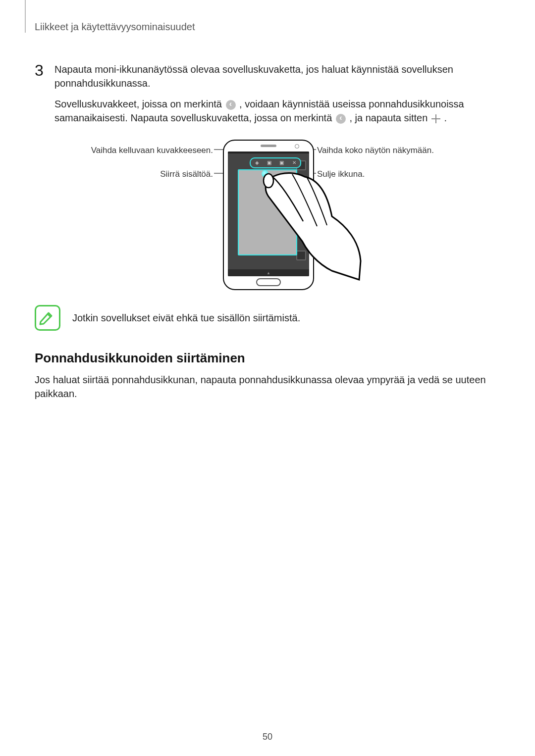  What do you see at coordinates (277, 76) in the screenshot?
I see `step-para-1: Napauta moni-ikkunanäytössä olevaa sovel…` at bounding box center [277, 76].